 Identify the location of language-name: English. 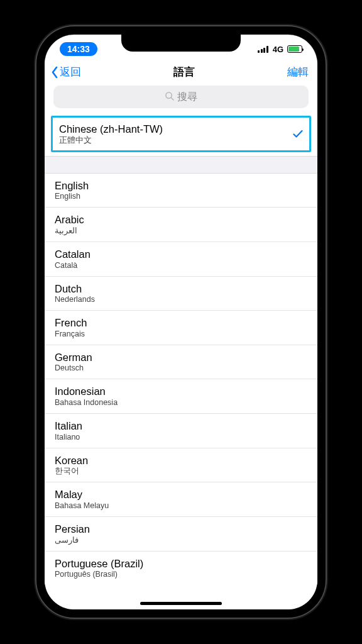
(181, 186).